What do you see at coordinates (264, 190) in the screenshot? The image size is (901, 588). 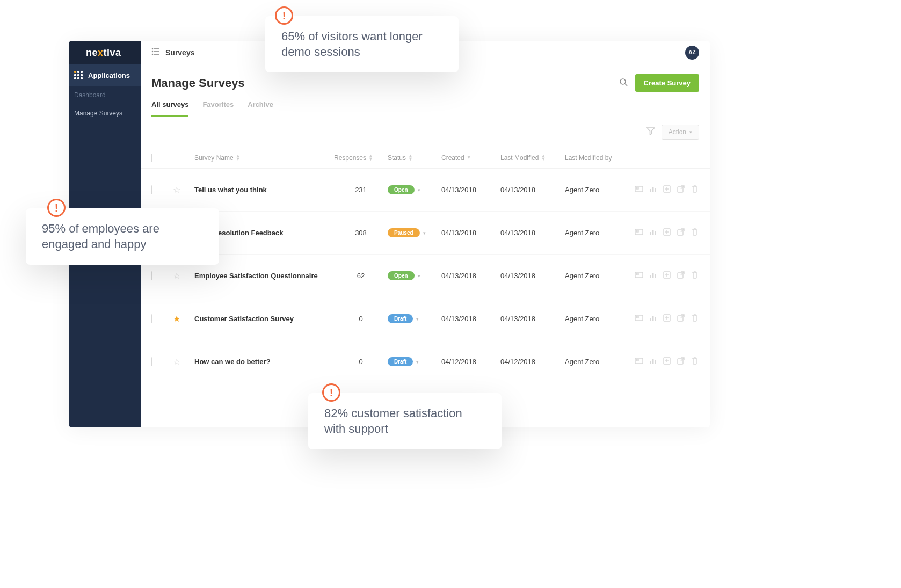 I see `survey-name: Tell us what you think` at bounding box center [264, 190].